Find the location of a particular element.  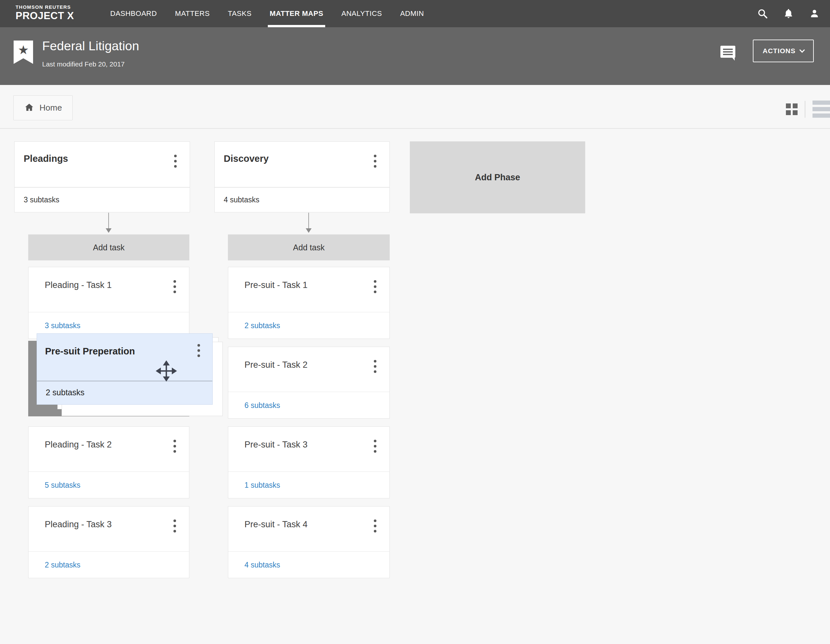

subtasks-link: 6 subtasks is located at coordinates (262, 405).